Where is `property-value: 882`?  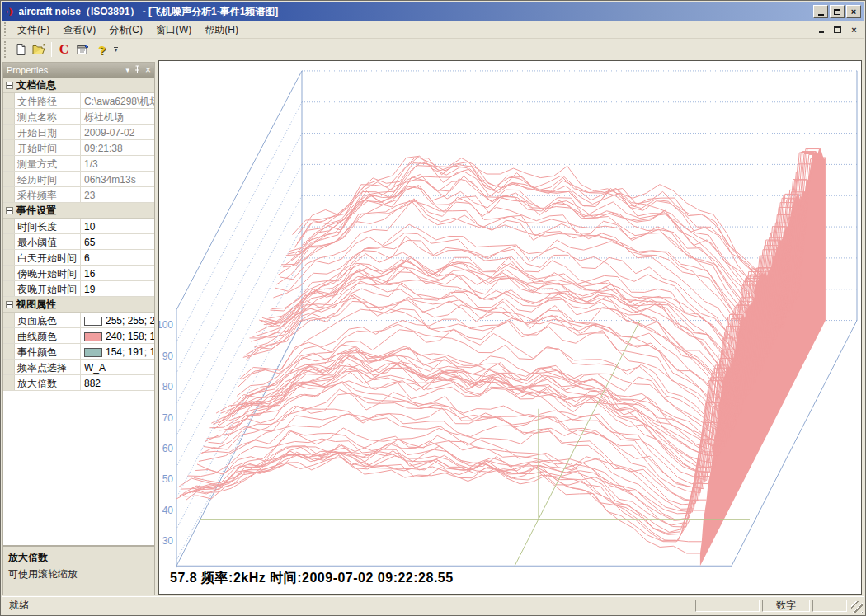
property-value: 882 is located at coordinates (117, 383).